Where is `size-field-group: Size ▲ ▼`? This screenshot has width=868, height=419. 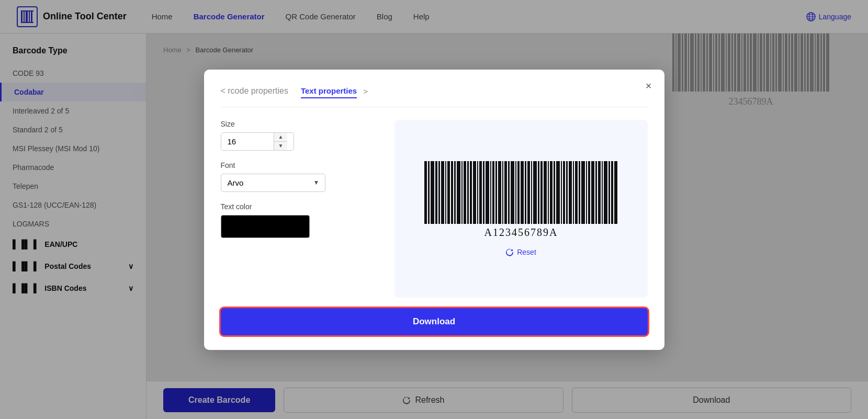 size-field-group: Size ▲ ▼ is located at coordinates (299, 135).